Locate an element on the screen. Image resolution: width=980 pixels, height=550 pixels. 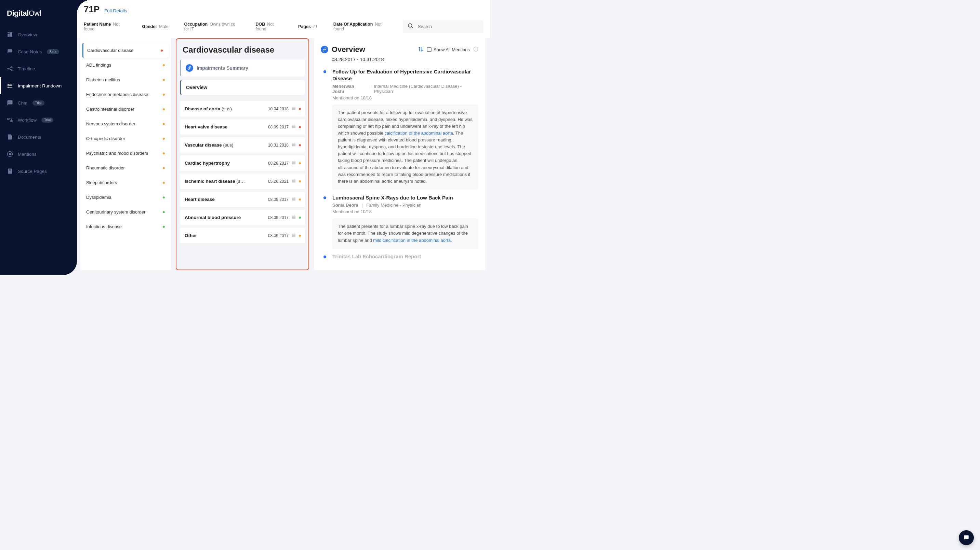
category-item: Diabetes mellitus is located at coordinates (126, 80).